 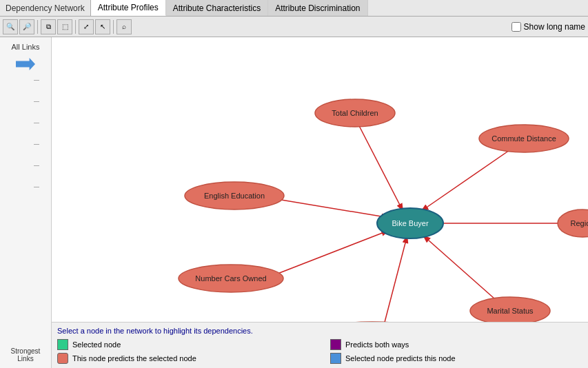 I want to click on edge-commute-distance, so click(x=470, y=177).